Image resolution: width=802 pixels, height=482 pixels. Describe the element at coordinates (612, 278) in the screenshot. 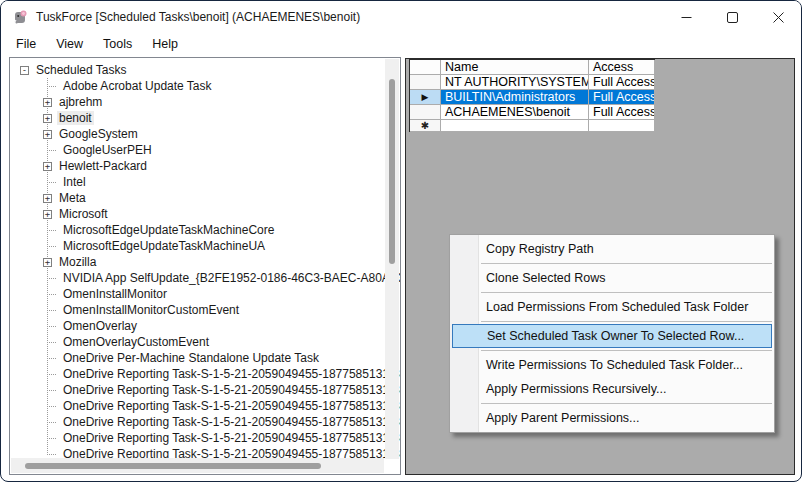

I see `context-menu-item-clone-selected-rows: Clone Selected Rows` at that location.